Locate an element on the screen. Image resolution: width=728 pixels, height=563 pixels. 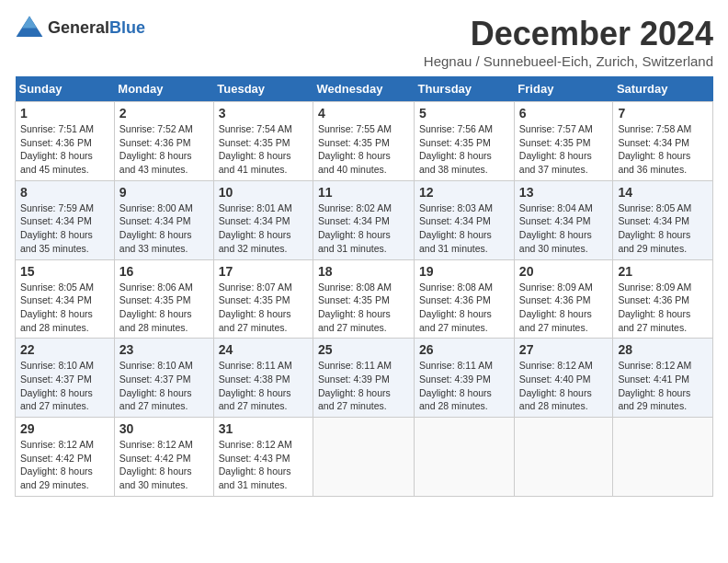
title-area: December 2024 Hegnau / Sunnebueel-Eich, … is located at coordinates (568, 42).